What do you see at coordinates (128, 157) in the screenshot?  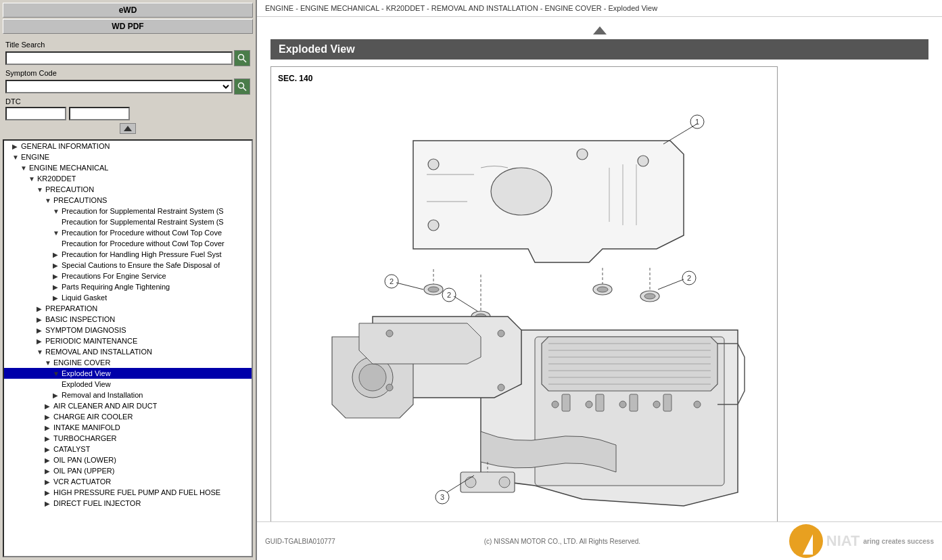 I see `tree-item: ▼ENGINE` at bounding box center [128, 157].